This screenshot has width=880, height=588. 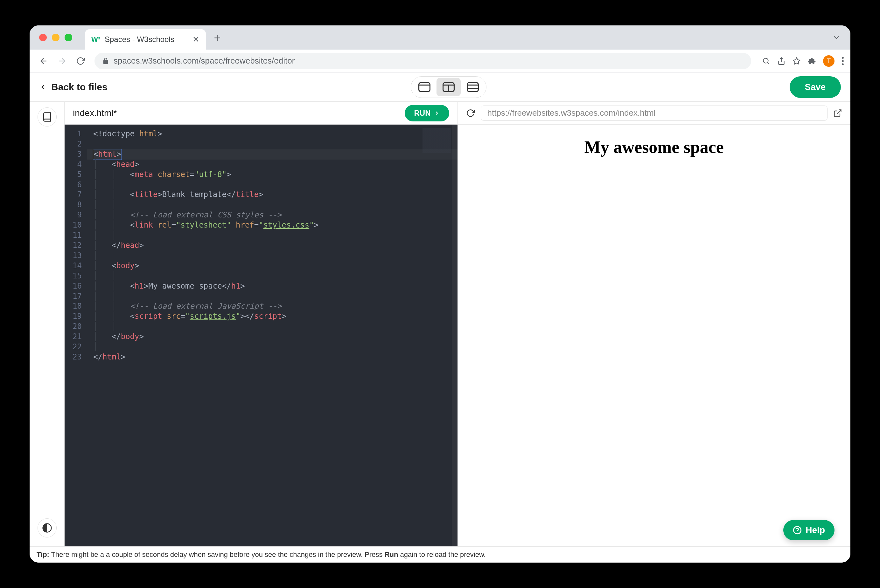 I want to click on tab-title: Spaces - W3schools, so click(x=140, y=39).